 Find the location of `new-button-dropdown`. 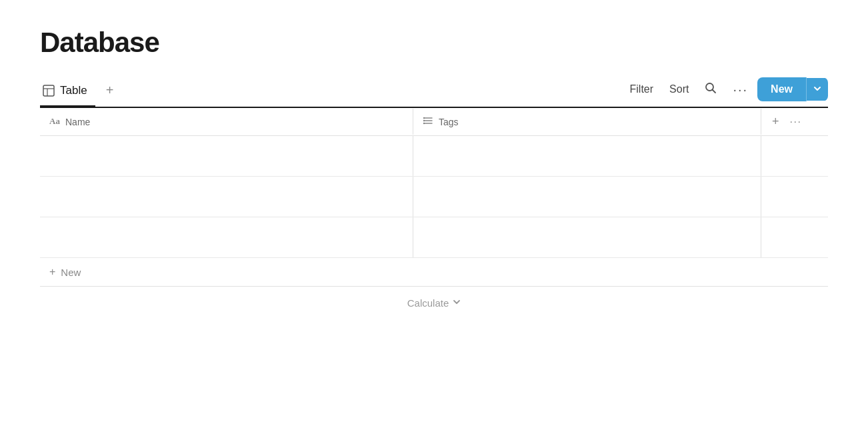

new-button-dropdown is located at coordinates (817, 89).